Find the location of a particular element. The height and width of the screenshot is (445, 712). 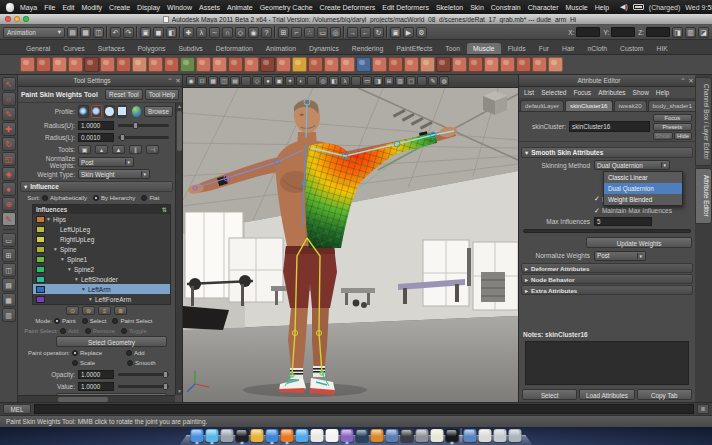

influence-section-header: ▾Influence is located at coordinates (96, 186).